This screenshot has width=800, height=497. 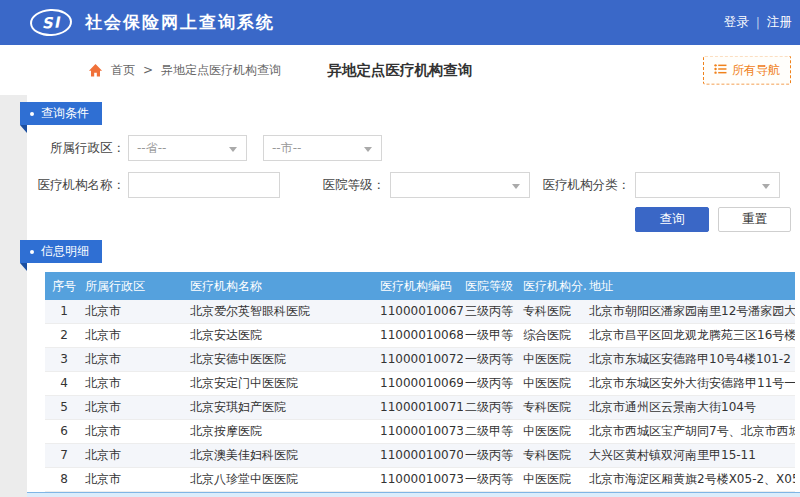 I want to click on table-row: 4北京市北京安定门中医医院1100001006929一级丙等中医医院北京市东城区…, so click(x=420, y=384).